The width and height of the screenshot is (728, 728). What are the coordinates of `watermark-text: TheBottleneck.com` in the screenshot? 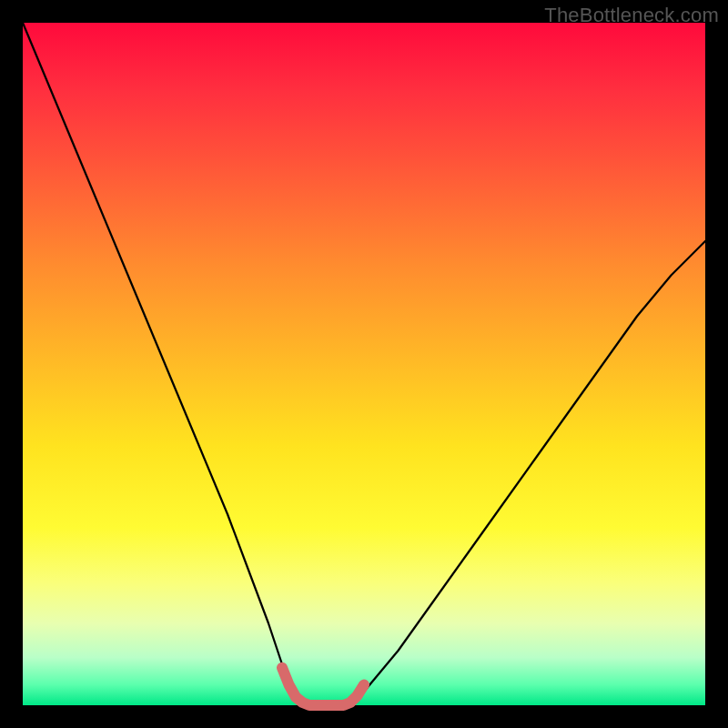 It's located at (632, 15).